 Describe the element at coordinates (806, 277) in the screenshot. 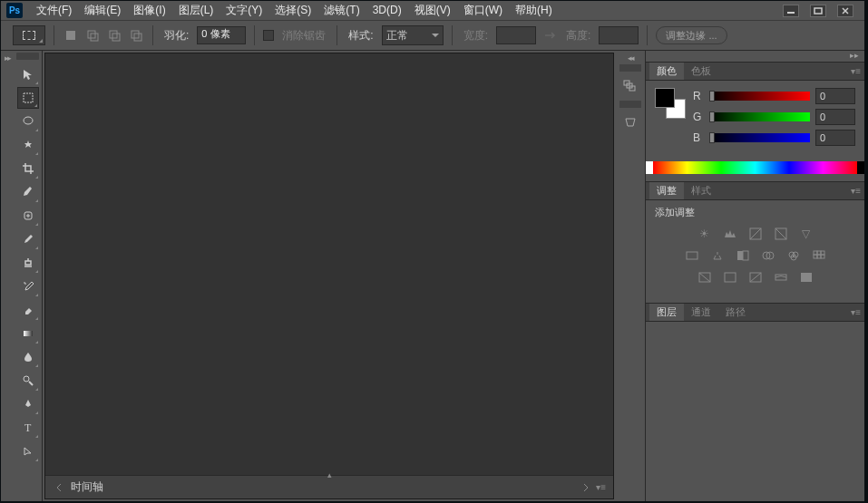

I see `selective-color-icon` at that location.